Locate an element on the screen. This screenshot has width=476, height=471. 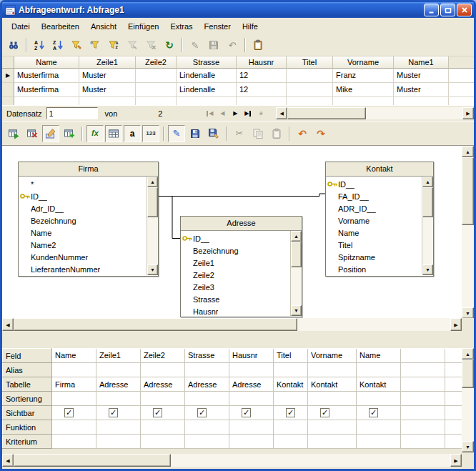
menu-datei: Datei is located at coordinates (21, 26).